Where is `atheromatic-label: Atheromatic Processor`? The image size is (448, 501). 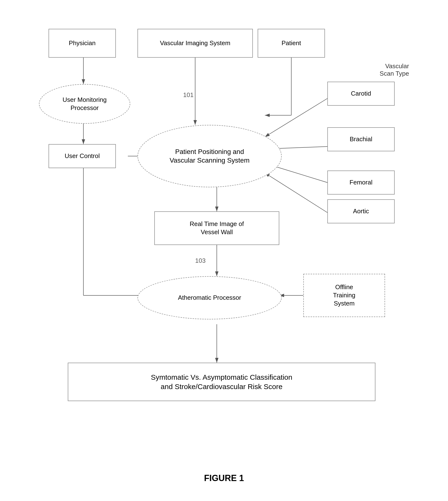 atheromatic-label: Atheromatic Processor is located at coordinates (210, 298).